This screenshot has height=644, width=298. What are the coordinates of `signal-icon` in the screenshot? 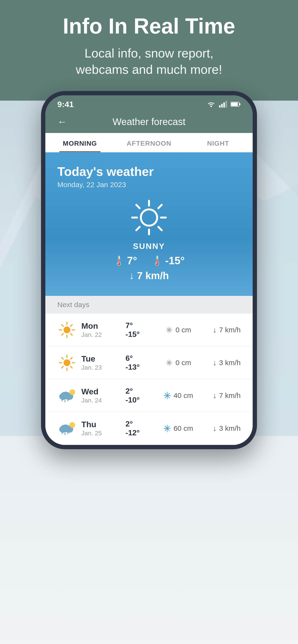 It's located at (223, 104).